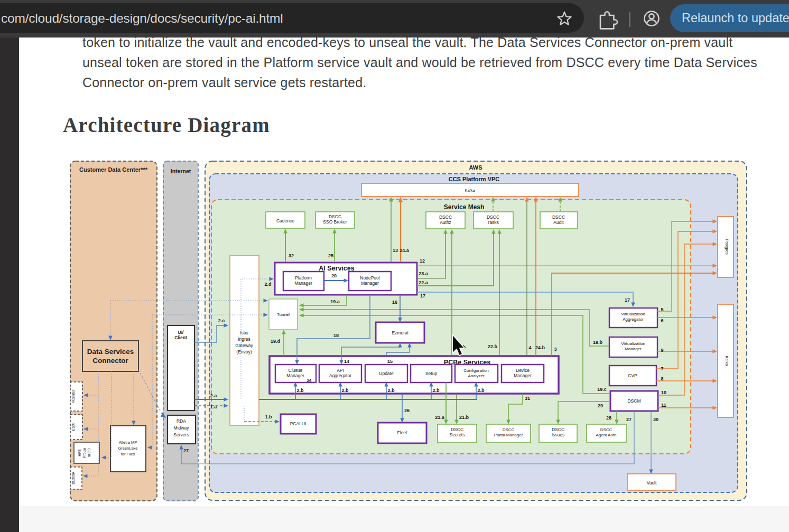 The image size is (789, 532). Describe the element at coordinates (85, 452) in the screenshot. I see `svg-text: ProLia` at that location.